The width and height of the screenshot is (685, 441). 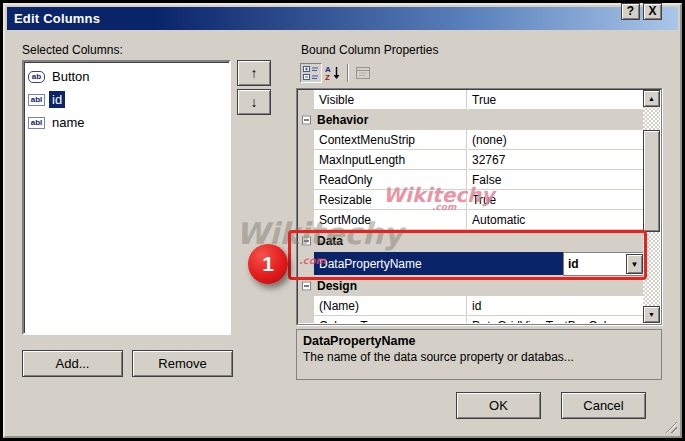 I want to click on property-name: DataPropertyName, so click(x=438, y=264).